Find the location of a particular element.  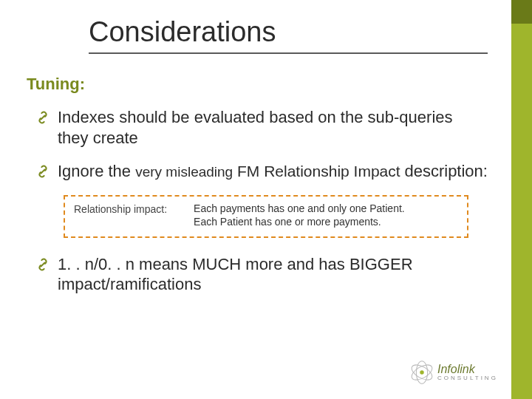

subheading: Tuning: is located at coordinates (257, 84).